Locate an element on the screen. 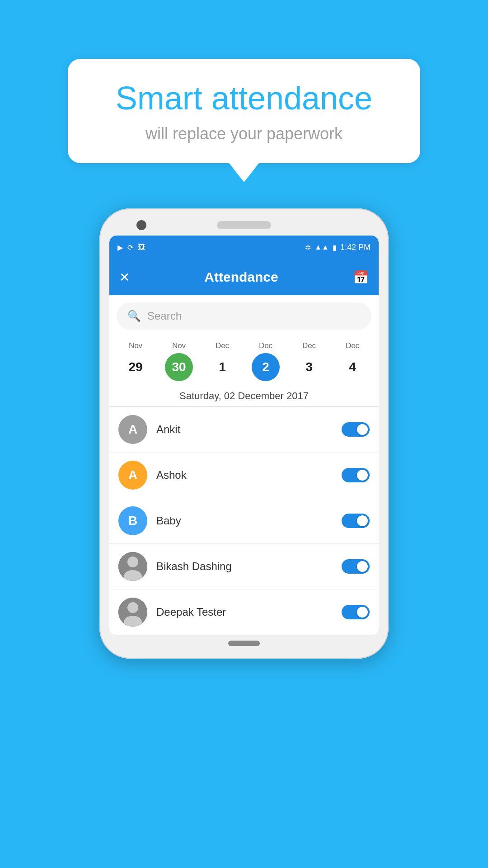 The image size is (488, 868). calendar-icon: 📅 is located at coordinates (361, 278).